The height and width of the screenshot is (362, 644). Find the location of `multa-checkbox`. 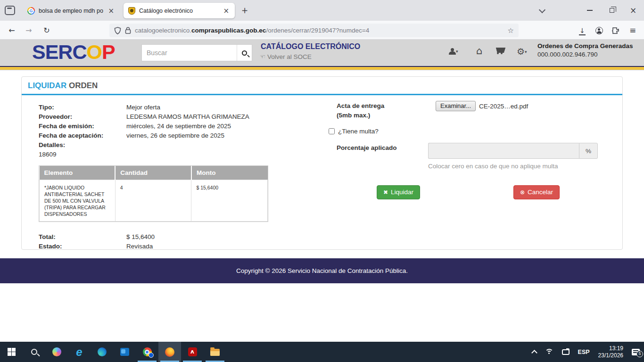

multa-checkbox is located at coordinates (332, 131).